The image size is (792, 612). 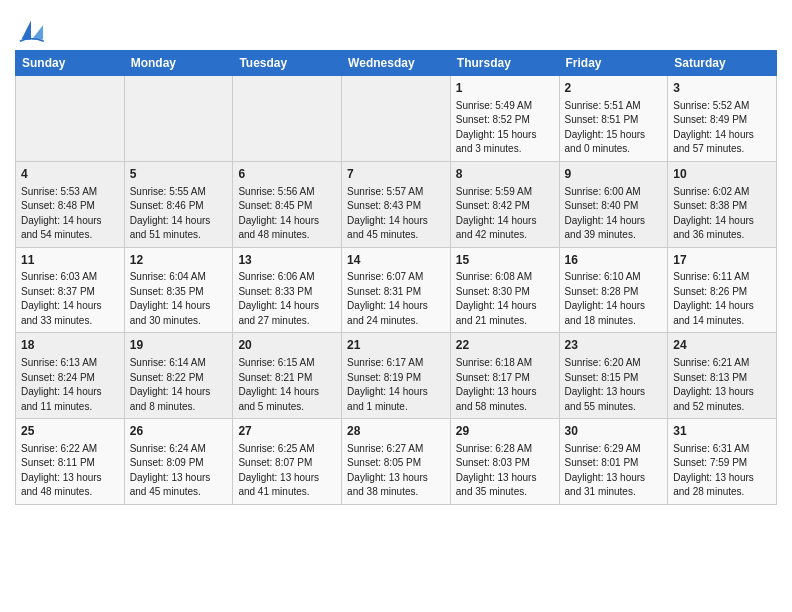 What do you see at coordinates (614, 119) in the screenshot?
I see `day-cell: 2Sunrise: 5:51 AM Sunset: 8:51 PM Daylig…` at bounding box center [614, 119].